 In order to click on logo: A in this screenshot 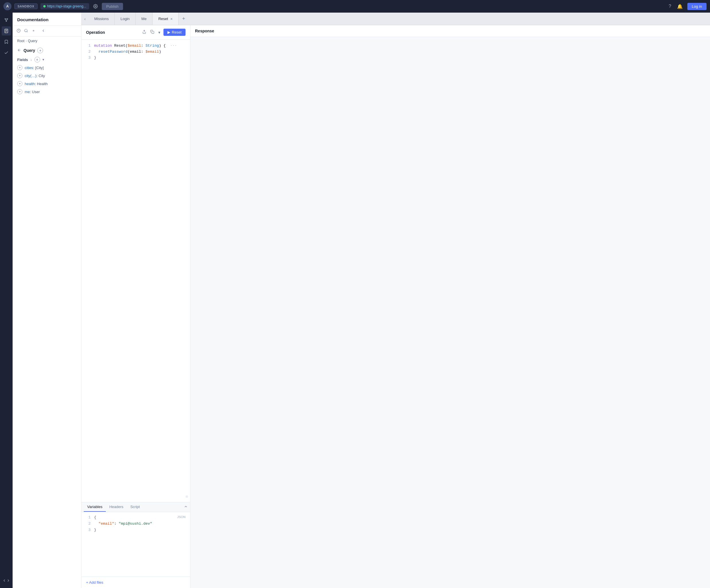, I will do `click(7, 6)`.